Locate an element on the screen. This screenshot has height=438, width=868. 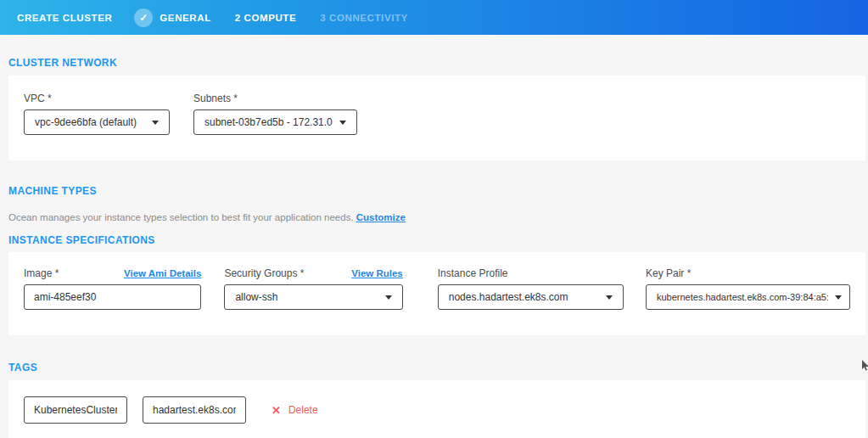
tag-value-input is located at coordinates (194, 410).